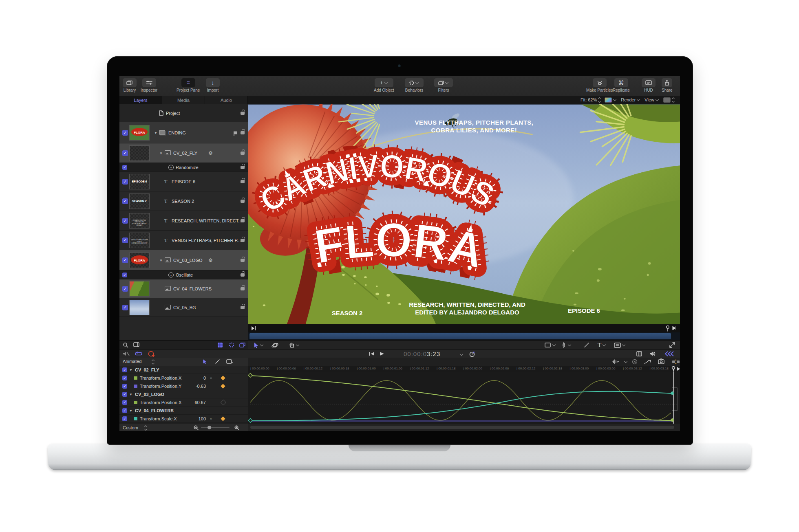 The height and width of the screenshot is (532, 799). I want to click on layer-row-research-text: ✓ RESEARCH, WRITTEN, DIRECTED, ANDEDITED…, so click(183, 221).